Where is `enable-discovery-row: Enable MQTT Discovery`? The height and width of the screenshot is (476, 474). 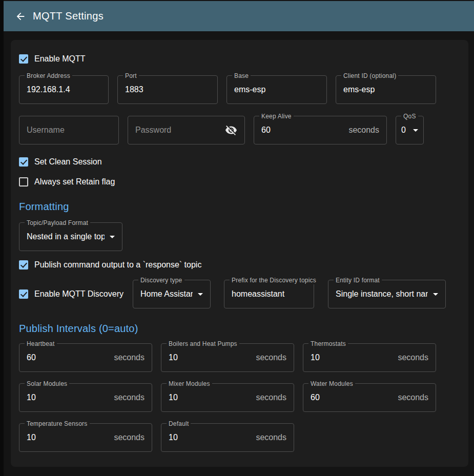 enable-discovery-row: Enable MQTT Discovery is located at coordinates (76, 294).